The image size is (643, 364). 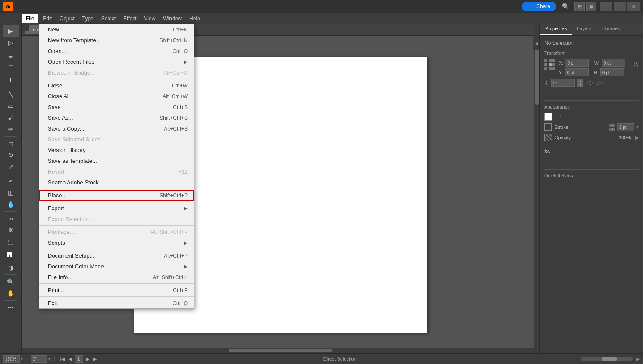 I want to click on bottom-scroll-thumb, so click(x=609, y=359).